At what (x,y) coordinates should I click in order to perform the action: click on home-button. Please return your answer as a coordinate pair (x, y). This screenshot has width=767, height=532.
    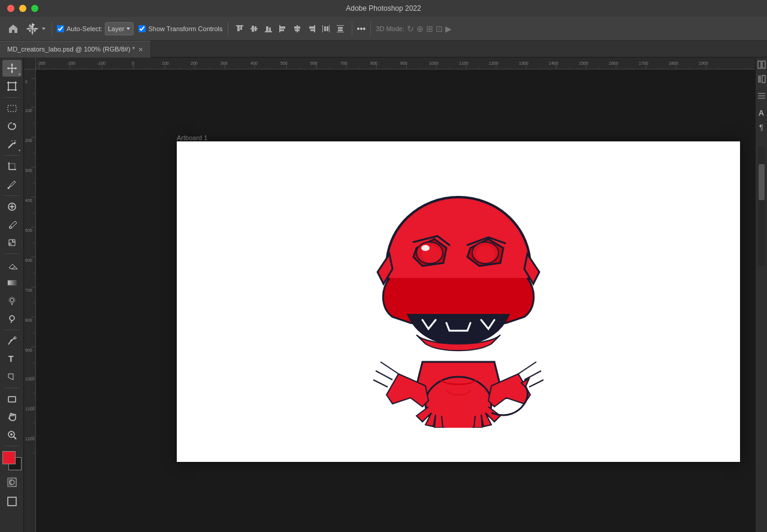
    Looking at the image, I should click on (13, 29).